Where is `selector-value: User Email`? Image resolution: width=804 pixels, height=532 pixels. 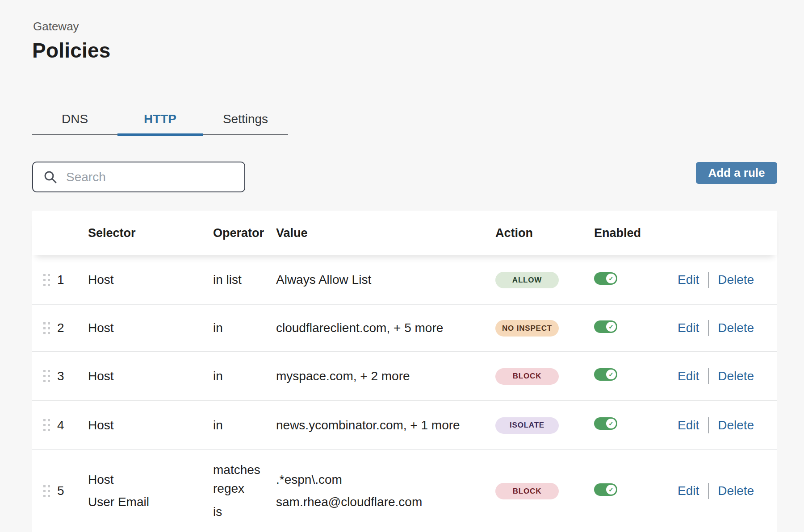
selector-value: User Email is located at coordinates (151, 502).